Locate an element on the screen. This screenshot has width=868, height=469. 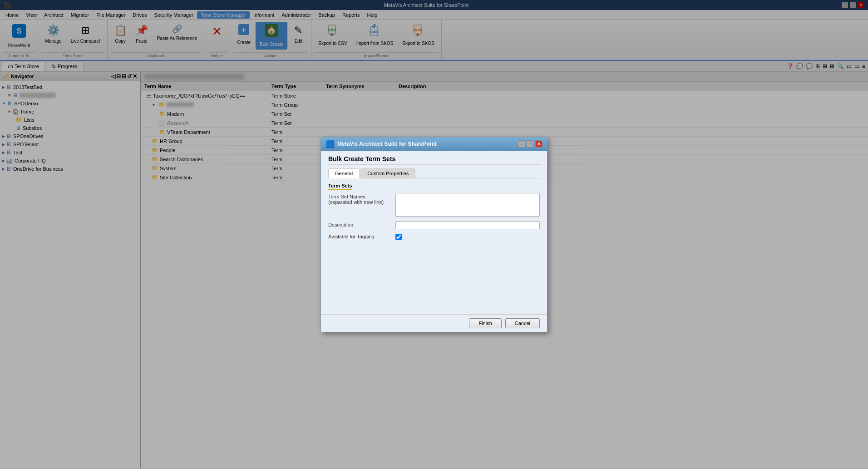
description-input is located at coordinates (468, 225).